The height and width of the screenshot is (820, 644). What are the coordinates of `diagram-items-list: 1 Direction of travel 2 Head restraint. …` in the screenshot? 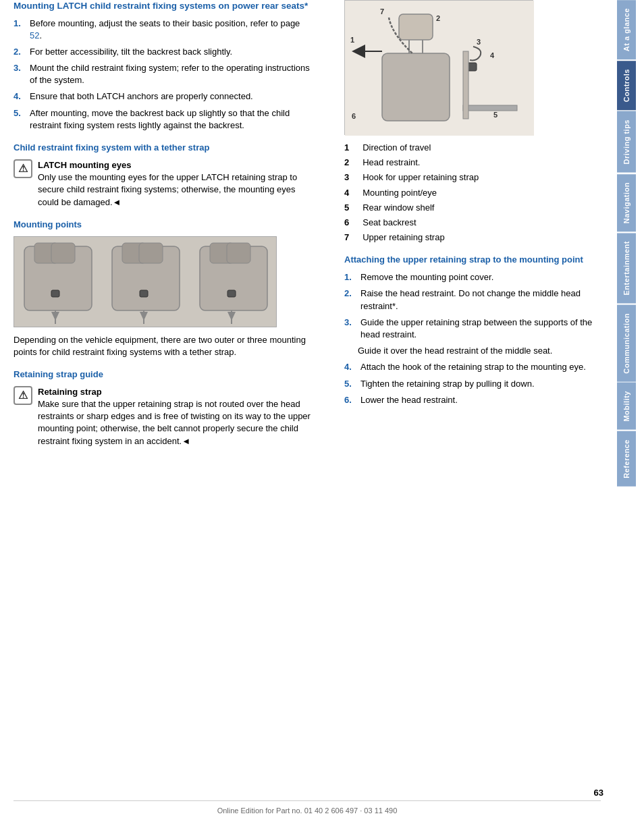 It's located at (474, 193).